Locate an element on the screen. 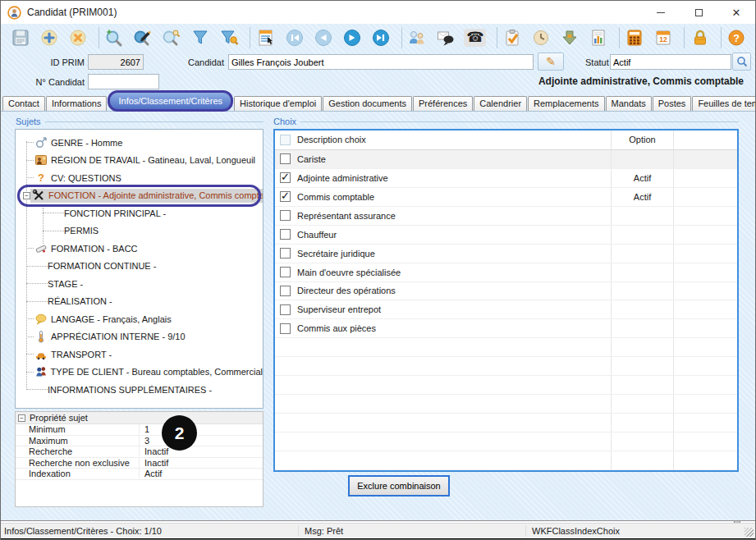 The image size is (756, 540). tree-item-formation-continue: FORMATION CONTINUE - is located at coordinates (140, 267).